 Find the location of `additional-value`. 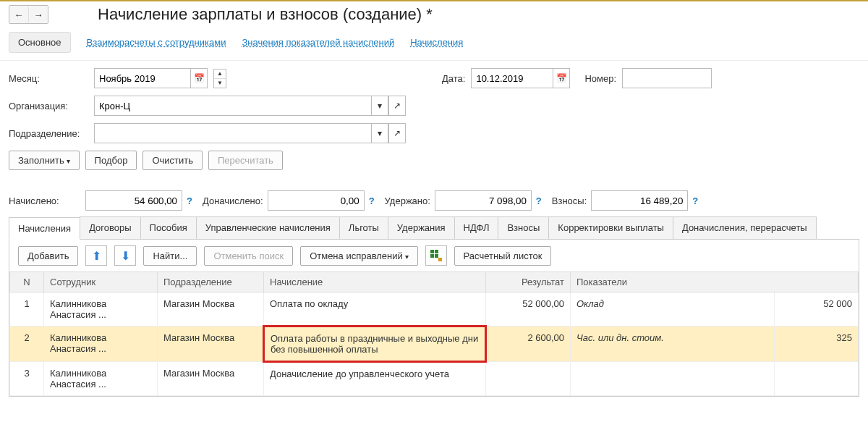

additional-value is located at coordinates (316, 201).